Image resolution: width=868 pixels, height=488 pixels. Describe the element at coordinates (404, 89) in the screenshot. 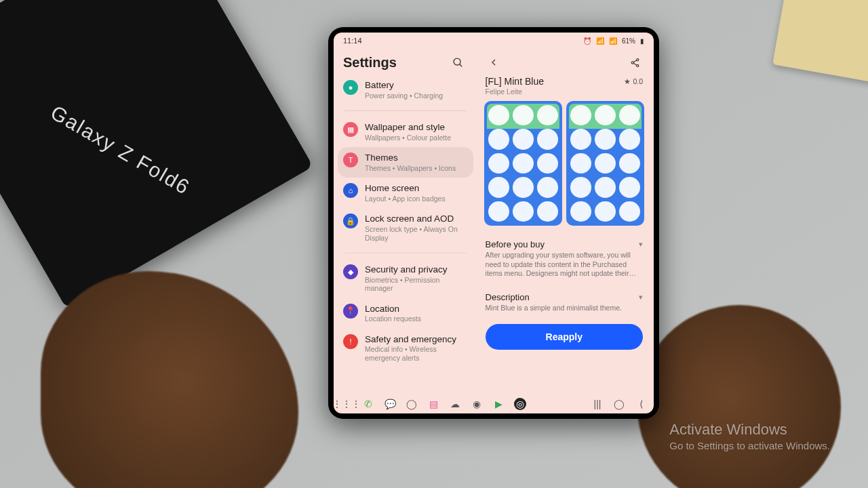

I see `sidebar-labels: Battery Power saving • Charging` at that location.